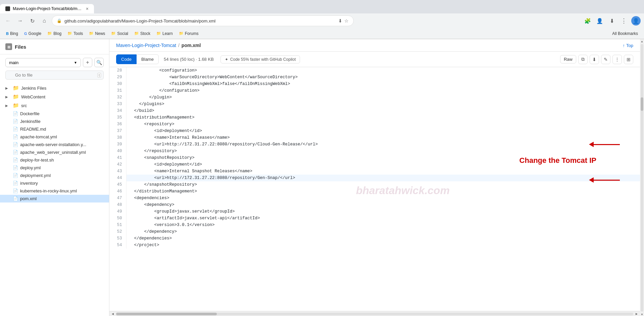 This screenshot has height=316, width=644. What do you see at coordinates (606, 59) in the screenshot?
I see `edit-button: ✎` at bounding box center [606, 59].